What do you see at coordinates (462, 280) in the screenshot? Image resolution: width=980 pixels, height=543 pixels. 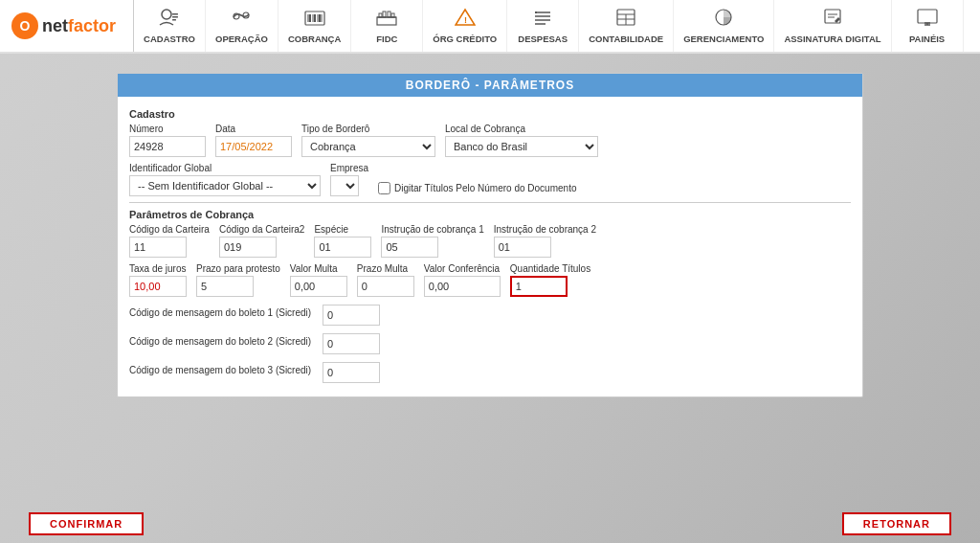 I see `group-valor-conferencia: Valor Conferência` at bounding box center [462, 280].